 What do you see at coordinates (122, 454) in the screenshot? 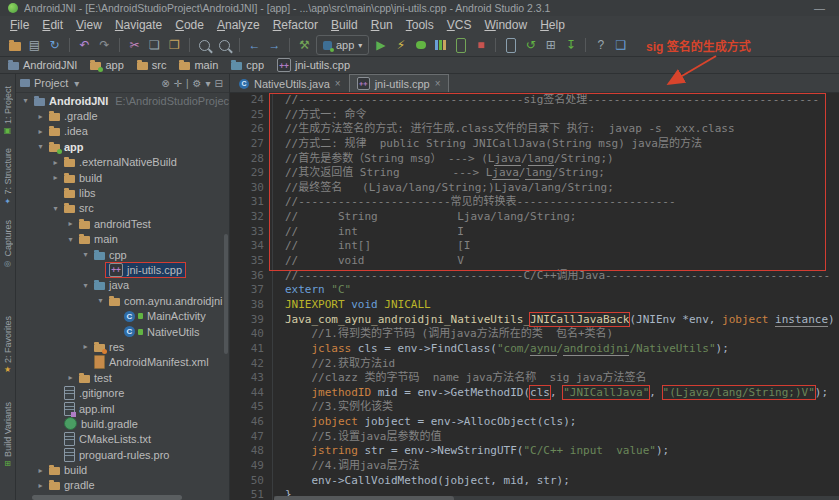
I see `tree-item-proguard-rules-pro: proguard-rules.pro` at bounding box center [122, 454].